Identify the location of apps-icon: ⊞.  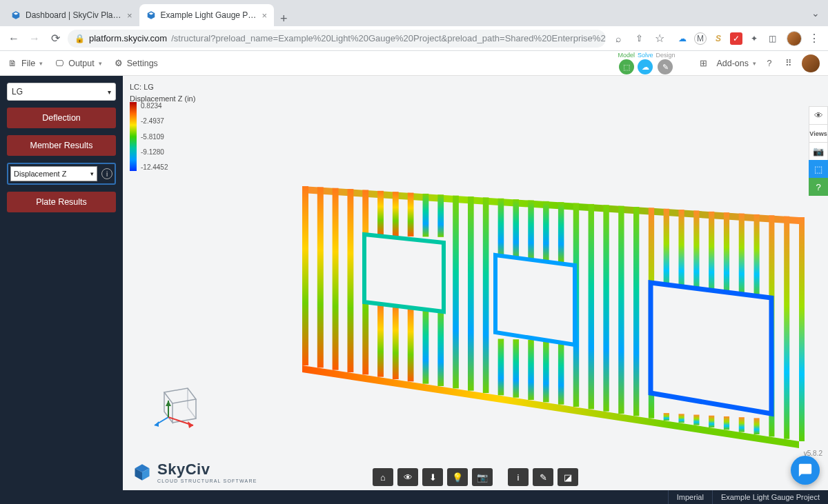
(703, 63).